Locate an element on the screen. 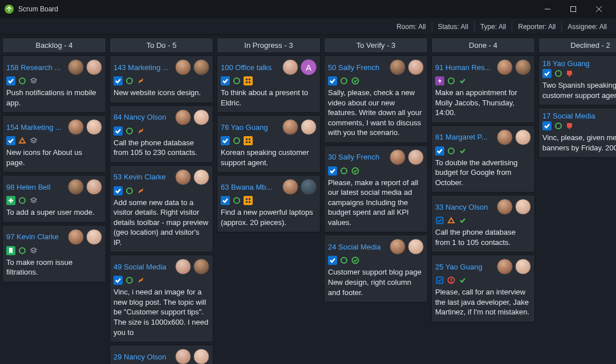 This screenshot has height=364, width=616. card: 100 Office talksATo think about a presen… is located at coordinates (269, 84).